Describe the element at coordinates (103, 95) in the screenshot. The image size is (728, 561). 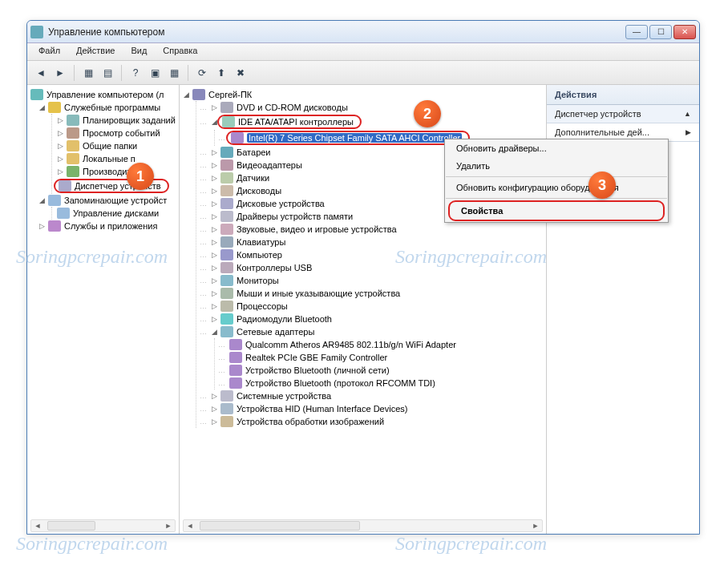
I see `tree-root: Управление компьютером (л` at that location.